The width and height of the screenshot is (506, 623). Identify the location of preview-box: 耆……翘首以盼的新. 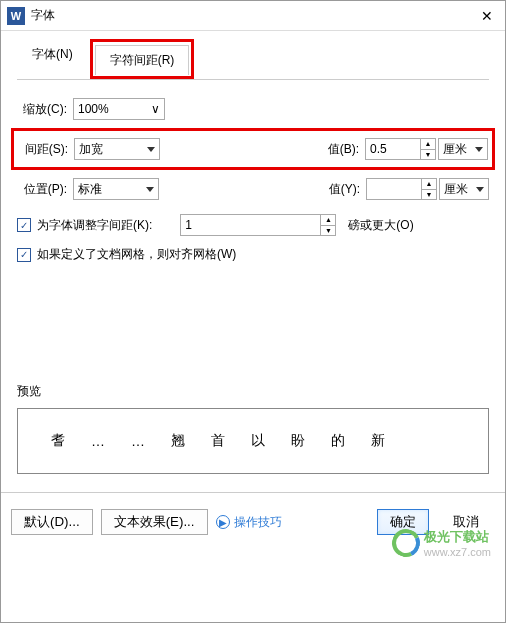
(253, 441).